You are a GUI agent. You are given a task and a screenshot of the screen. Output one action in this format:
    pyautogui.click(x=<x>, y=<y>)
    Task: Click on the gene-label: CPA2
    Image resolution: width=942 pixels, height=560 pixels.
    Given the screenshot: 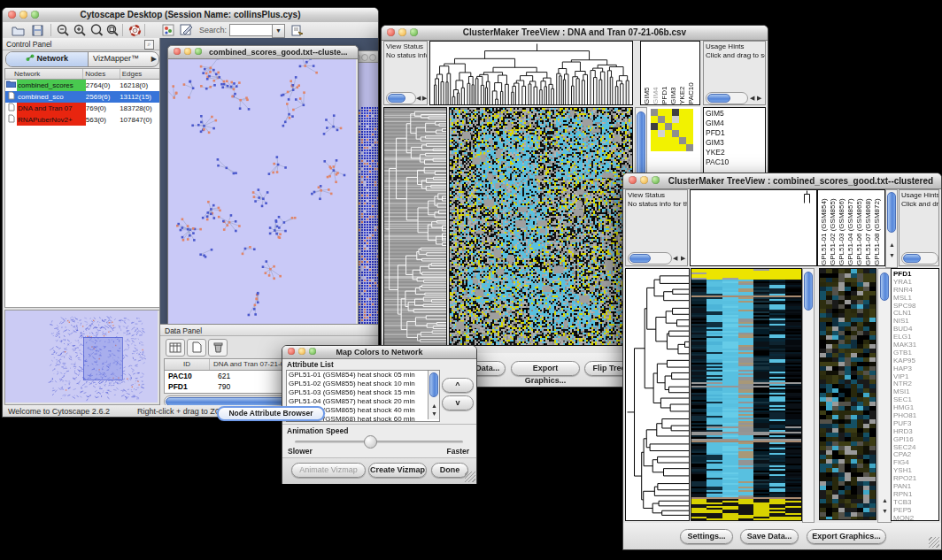 What is the action you would take?
    pyautogui.click(x=915, y=455)
    